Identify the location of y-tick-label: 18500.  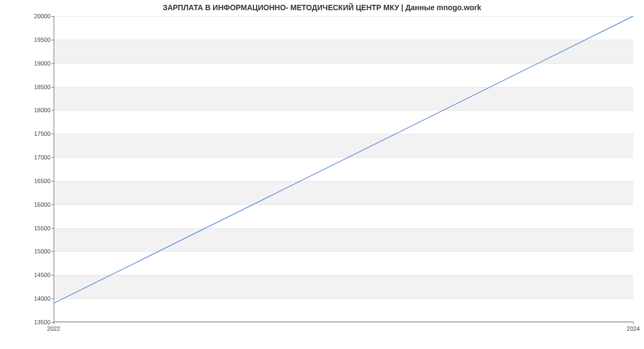
(34, 87).